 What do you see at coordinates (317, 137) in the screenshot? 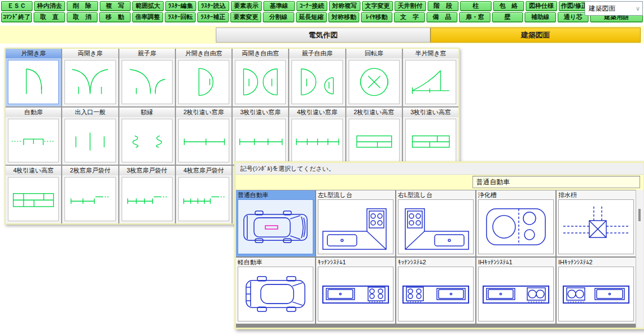
I see `door-tile: 4枚引違い窓扉` at bounding box center [317, 137].